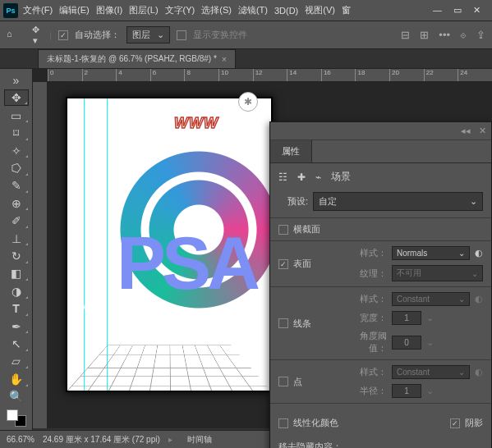 Image resolution: width=492 pixels, height=448 pixels. I want to click on section-label: 横截面, so click(307, 230).